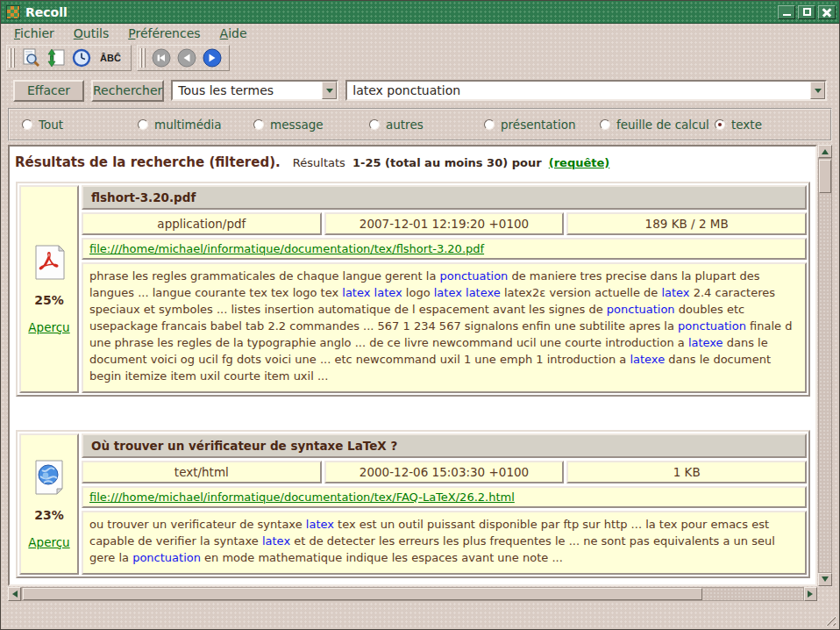 The image size is (840, 630). Describe the element at coordinates (51, 125) in the screenshot. I see `filter-label: Tout` at that location.